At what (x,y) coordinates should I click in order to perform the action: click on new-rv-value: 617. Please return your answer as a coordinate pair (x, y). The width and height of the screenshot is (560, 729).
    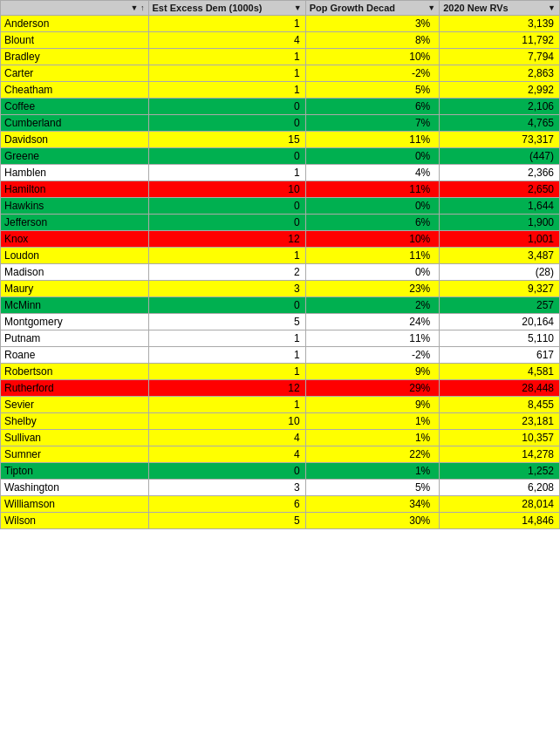
    Looking at the image, I should click on (500, 356).